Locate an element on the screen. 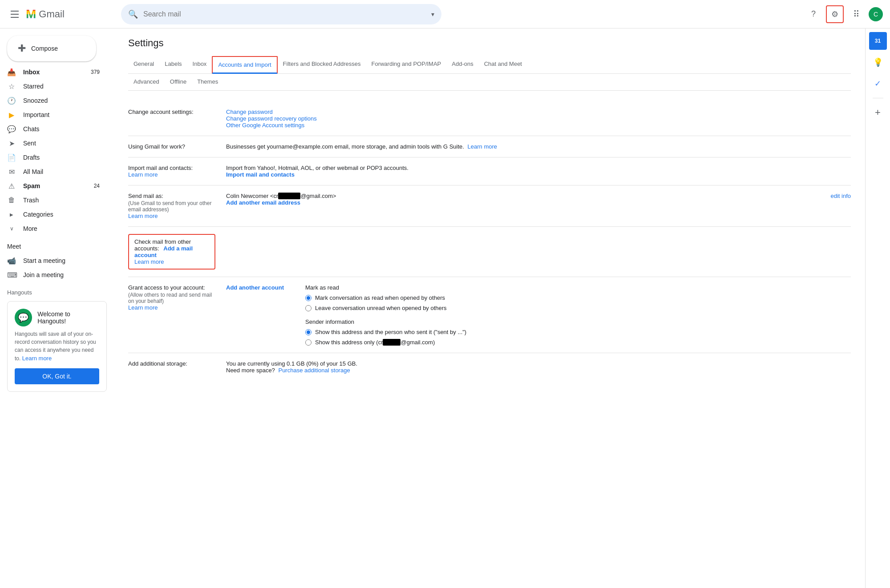  import-learn-more-link: Learn more is located at coordinates (143, 174).